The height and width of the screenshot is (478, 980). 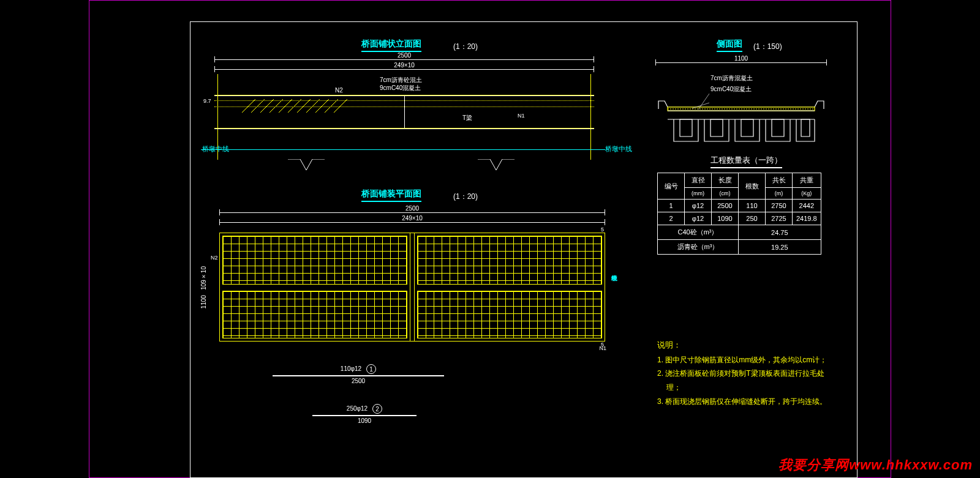 What do you see at coordinates (214, 258) in the screenshot?
I see `plan-n2: N2` at bounding box center [214, 258].